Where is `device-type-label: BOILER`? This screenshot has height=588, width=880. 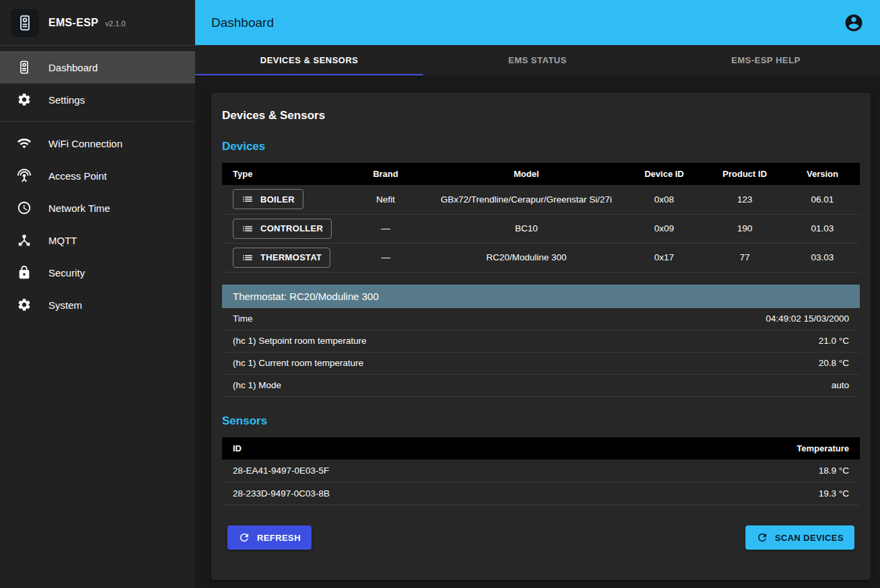
device-type-label: BOILER is located at coordinates (277, 199).